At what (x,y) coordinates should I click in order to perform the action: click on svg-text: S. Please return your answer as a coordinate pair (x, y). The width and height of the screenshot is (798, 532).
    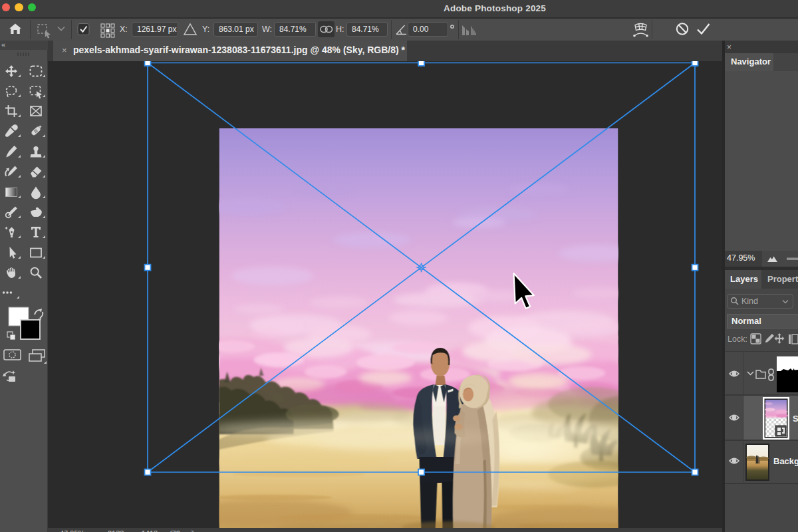
    Looking at the image, I should click on (795, 419).